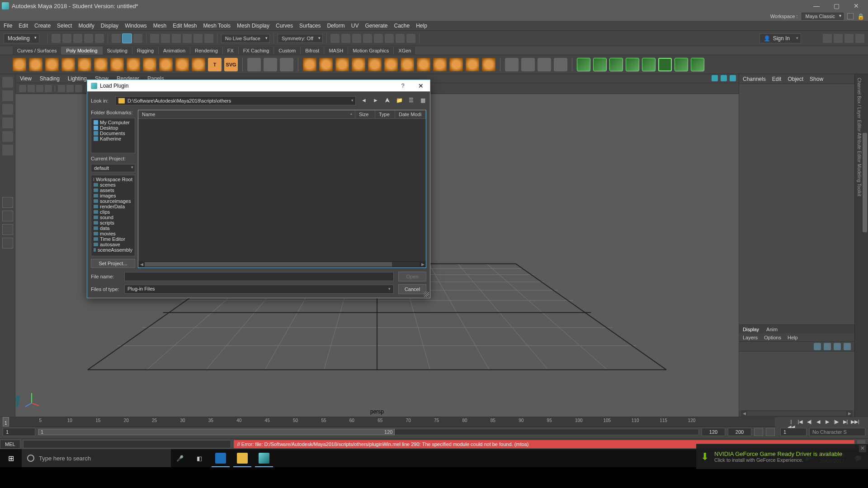  What do you see at coordinates (365, 114) in the screenshot?
I see `col-size: Size` at bounding box center [365, 114].